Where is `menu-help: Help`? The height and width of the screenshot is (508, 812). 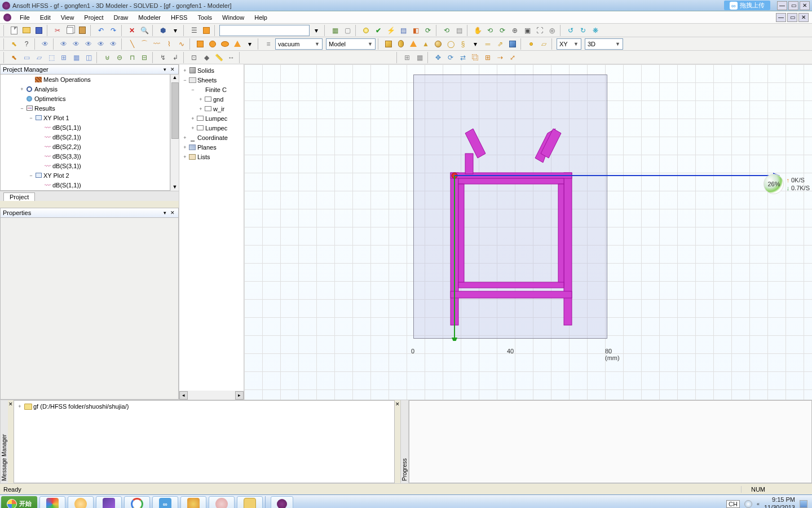 menu-help: Help is located at coordinates (261, 17).